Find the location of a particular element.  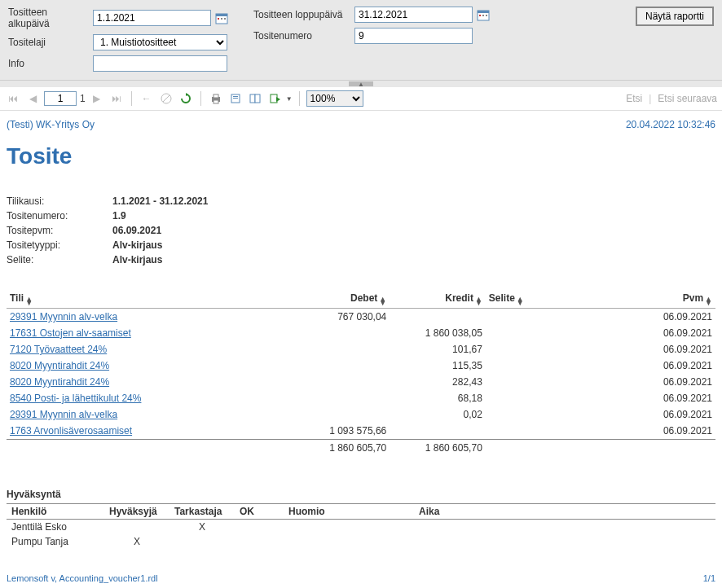

filter-panel: Tositteen alkupäivä Tositelaji 1. Muisti… is located at coordinates (361, 41).